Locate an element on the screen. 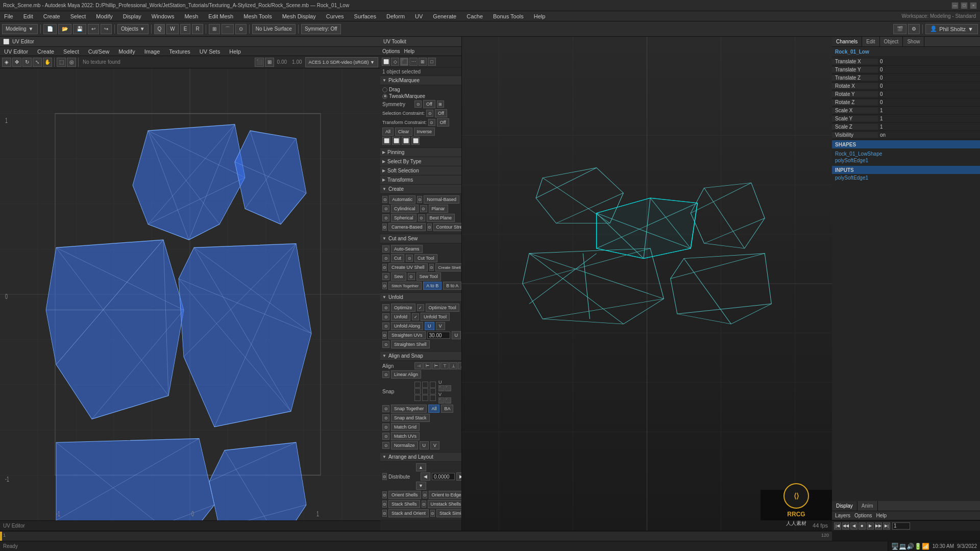 This screenshot has width=980, height=551. unfold-v-btn: V is located at coordinates (440, 326).